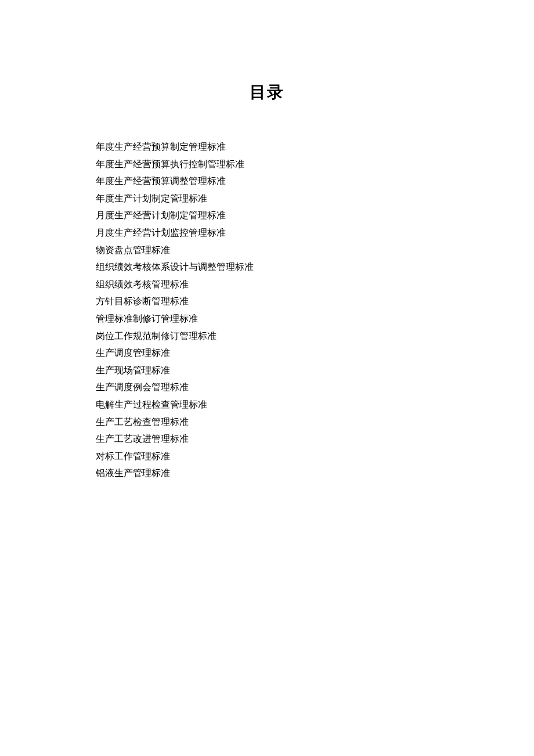 This screenshot has height=756, width=534. I want to click on toc-item: 年度生产计划制定管理标准, so click(267, 199).